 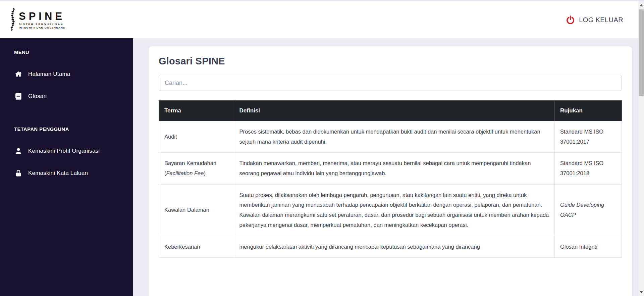 I want to click on table-header-row: Terma Definisi Rujukan, so click(x=390, y=111).